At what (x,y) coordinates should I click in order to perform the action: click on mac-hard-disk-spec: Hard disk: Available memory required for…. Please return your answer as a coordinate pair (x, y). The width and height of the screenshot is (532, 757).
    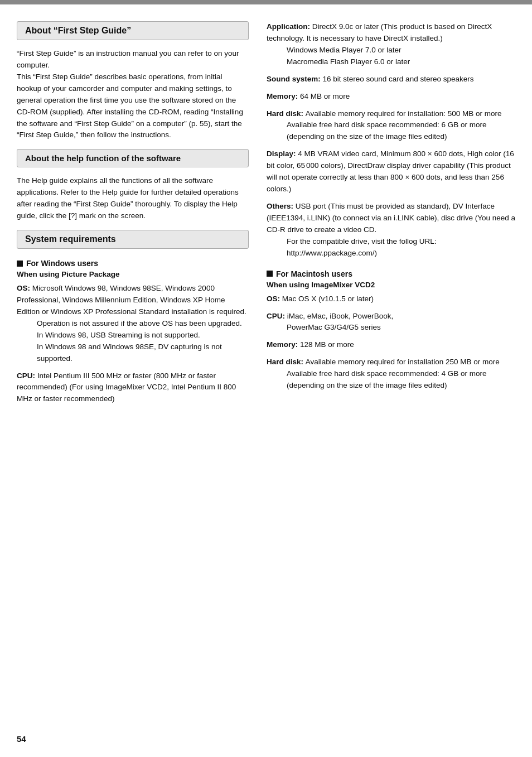
    Looking at the image, I should click on (391, 374).